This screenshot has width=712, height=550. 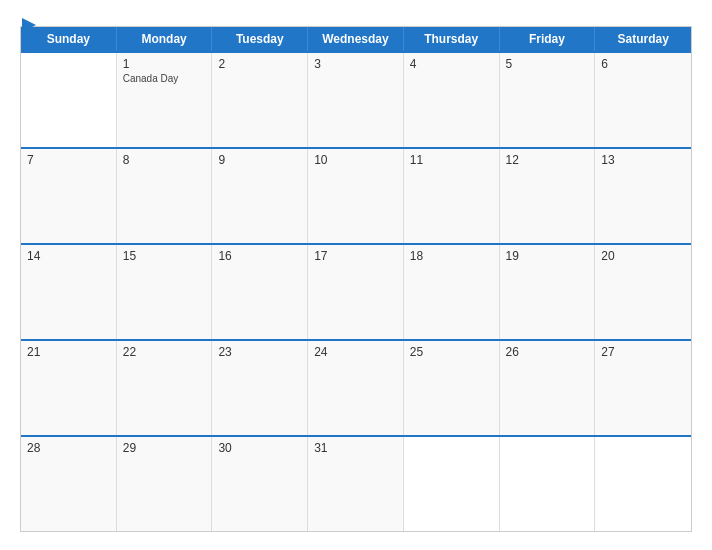 I want to click on cal-cell-w3-d3: 16, so click(x=260, y=292).